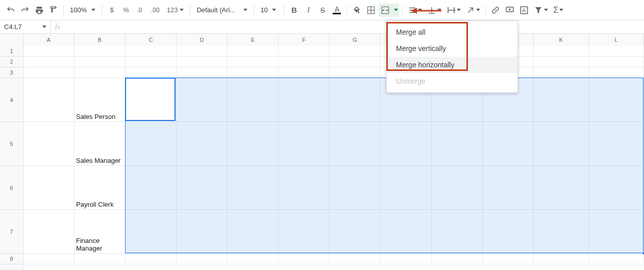 The height and width of the screenshot is (270, 644). Describe the element at coordinates (11, 259) in the screenshot. I see `row-header: 8` at that location.